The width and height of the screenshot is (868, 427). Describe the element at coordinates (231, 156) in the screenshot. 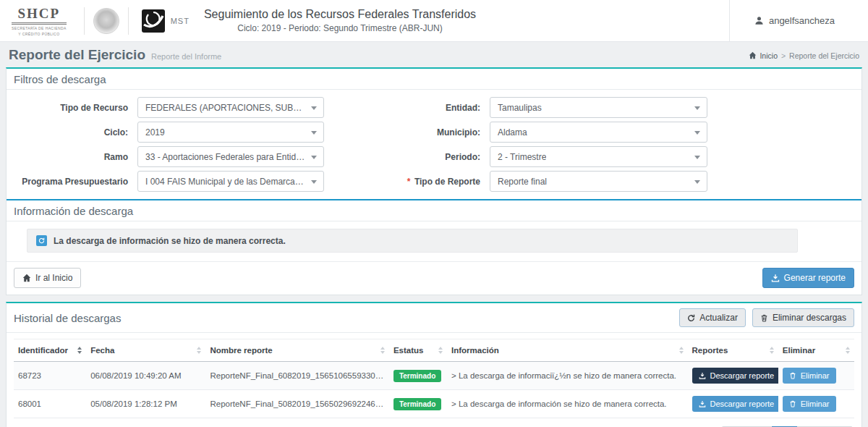

I see `ramo-select: 33 - Aportaciones Federales para Entidad…` at that location.